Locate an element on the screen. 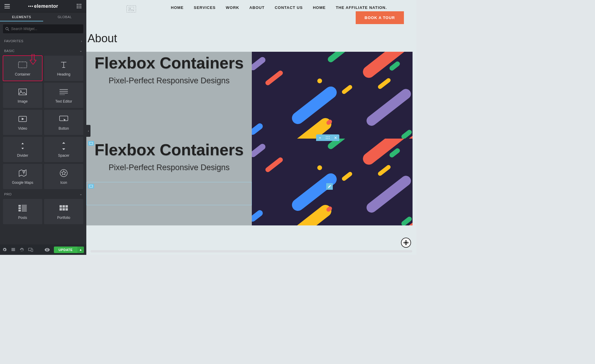 This screenshot has width=595, height=364. editor-sidebar: elementor ELEMENTS GLOBAL FAVORITES › BA… is located at coordinates (43, 127).